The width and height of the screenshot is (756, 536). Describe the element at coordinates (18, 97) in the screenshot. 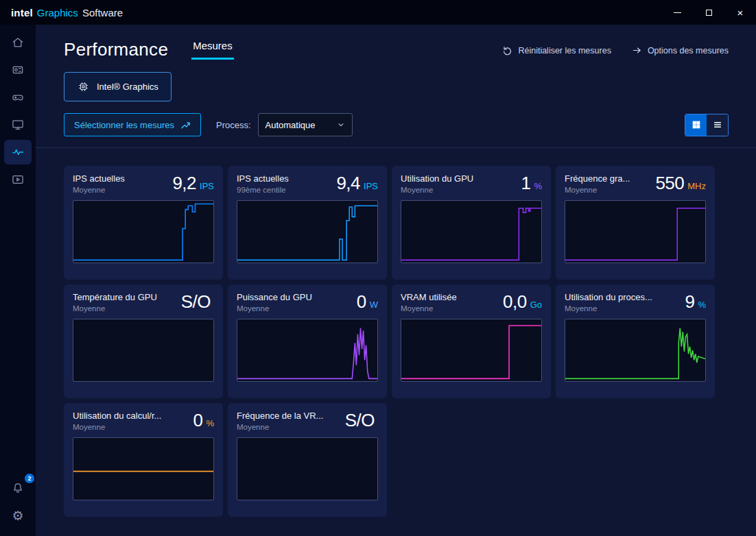

I see `sidebar-item-games` at that location.